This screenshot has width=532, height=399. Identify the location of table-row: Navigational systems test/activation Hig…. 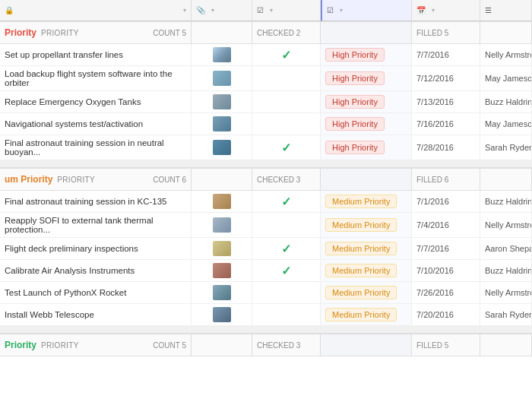
(266, 125).